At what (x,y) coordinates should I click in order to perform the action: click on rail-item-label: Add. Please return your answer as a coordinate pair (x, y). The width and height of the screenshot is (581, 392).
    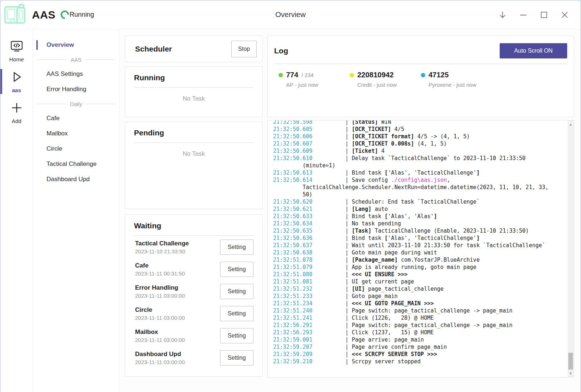
    Looking at the image, I should click on (17, 121).